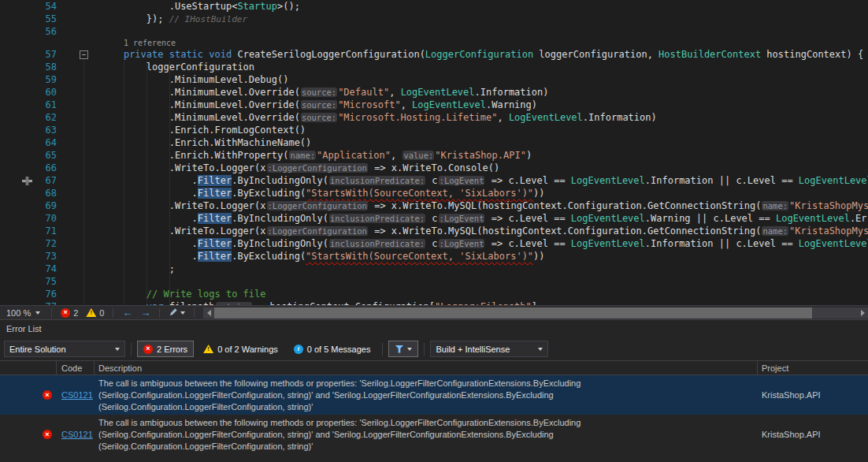 The width and height of the screenshot is (868, 462). What do you see at coordinates (177, 294) in the screenshot?
I see `line-text: // Write logs to file` at bounding box center [177, 294].